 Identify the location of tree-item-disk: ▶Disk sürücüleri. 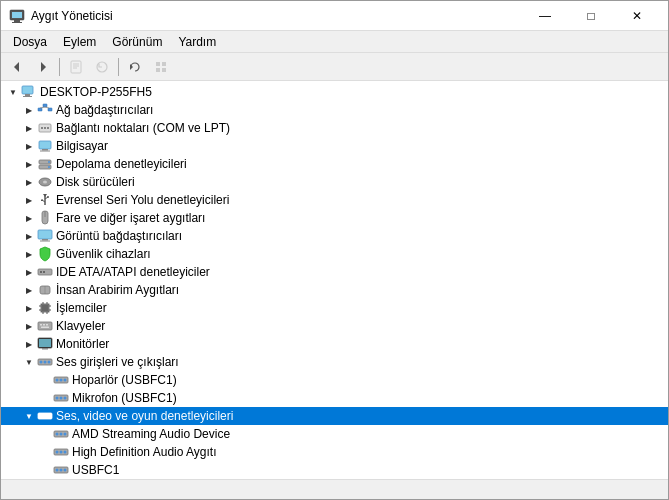
(334, 182).